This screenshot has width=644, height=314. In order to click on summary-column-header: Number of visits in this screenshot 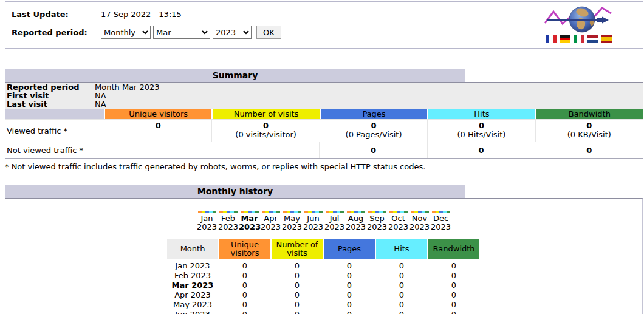, I will do `click(265, 114)`.